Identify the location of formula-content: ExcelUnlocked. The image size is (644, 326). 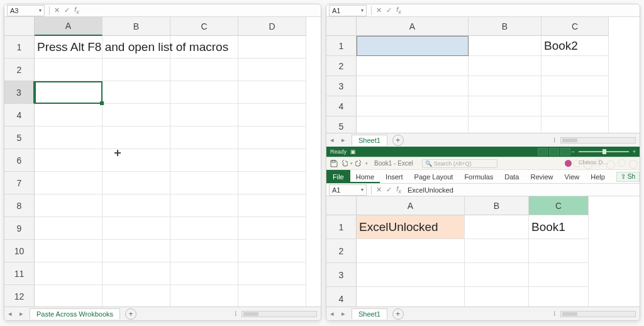
(522, 190).